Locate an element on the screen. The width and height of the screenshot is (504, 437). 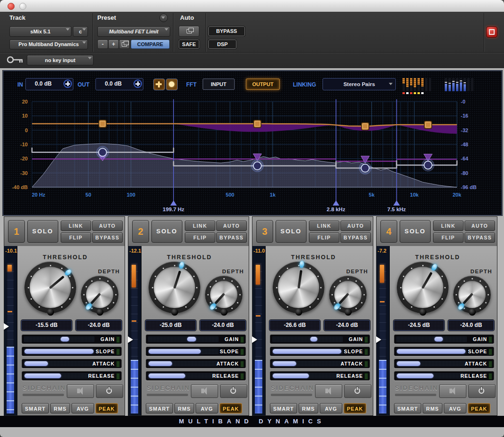
channel-selector: c is located at coordinates (80, 32).